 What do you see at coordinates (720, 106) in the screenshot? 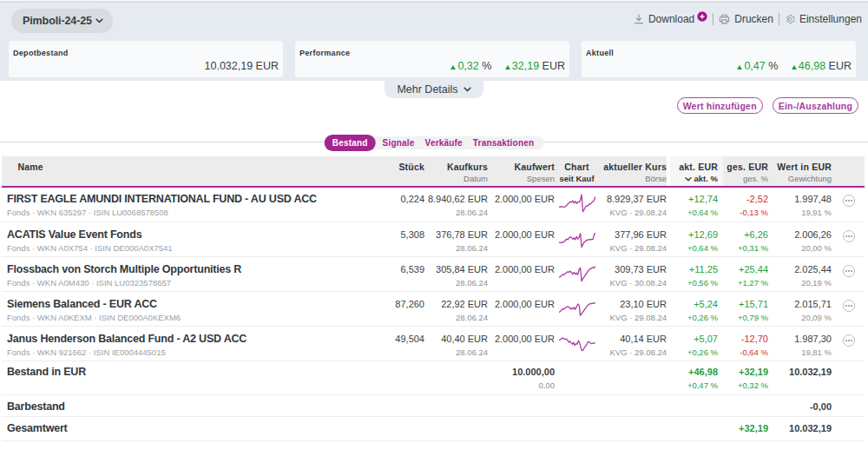
I see `wert-hinzufuegen-button: Wert hinzufügen` at bounding box center [720, 106].